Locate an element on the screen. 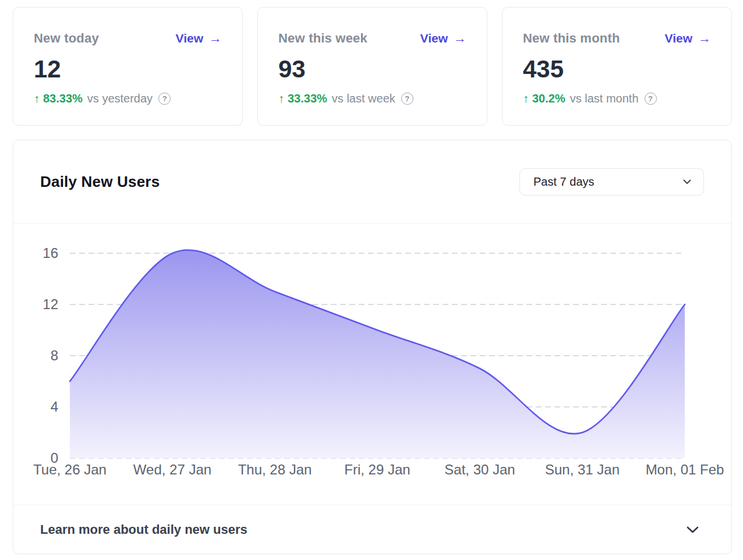 The height and width of the screenshot is (560, 743). stat-card-header: New this month View → is located at coordinates (617, 38).